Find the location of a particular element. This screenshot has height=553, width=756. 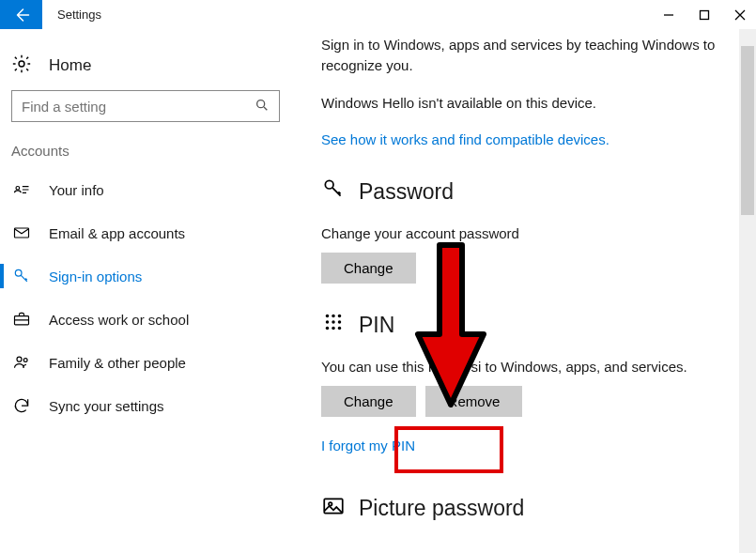

search-input is located at coordinates (138, 107).